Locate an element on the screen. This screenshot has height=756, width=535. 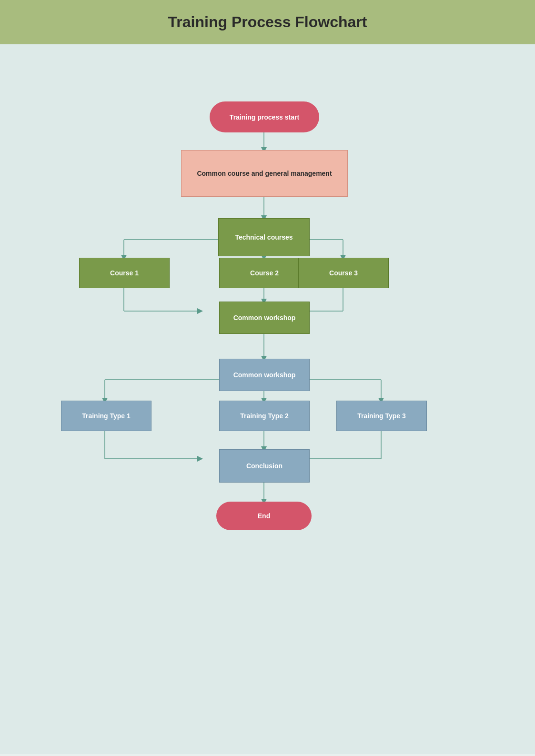
course1-node: Course 1 is located at coordinates (124, 273).